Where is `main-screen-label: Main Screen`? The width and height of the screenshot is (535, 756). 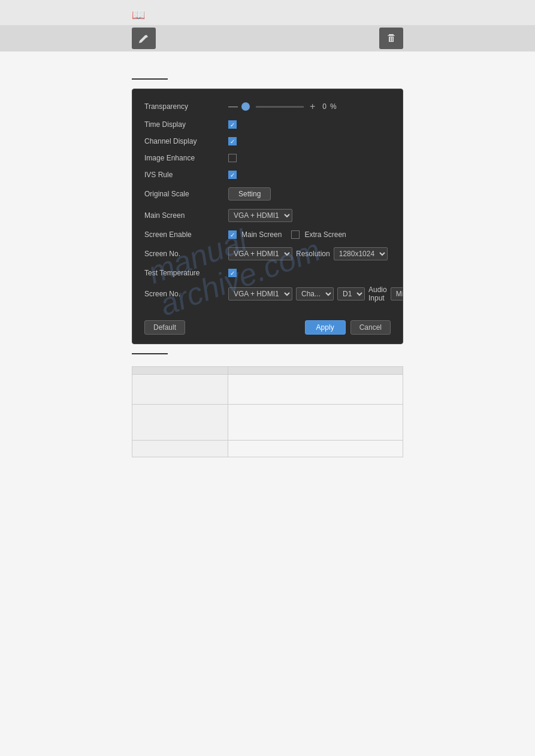 main-screen-label: Main Screen is located at coordinates (186, 215).